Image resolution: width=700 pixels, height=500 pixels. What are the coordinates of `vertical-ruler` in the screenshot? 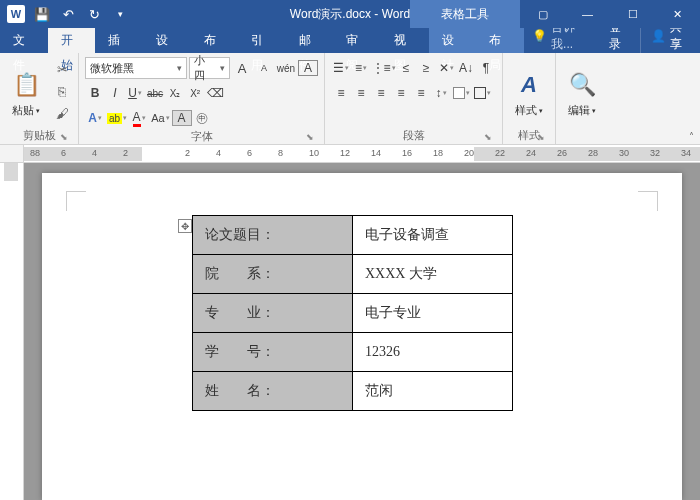 It's located at (12, 332).